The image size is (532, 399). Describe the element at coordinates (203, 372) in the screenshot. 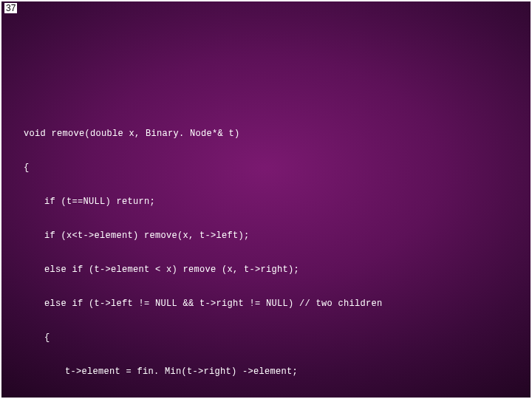

I see `code-line: t->element = fin. Min(t->right) ->elemen…` at that location.